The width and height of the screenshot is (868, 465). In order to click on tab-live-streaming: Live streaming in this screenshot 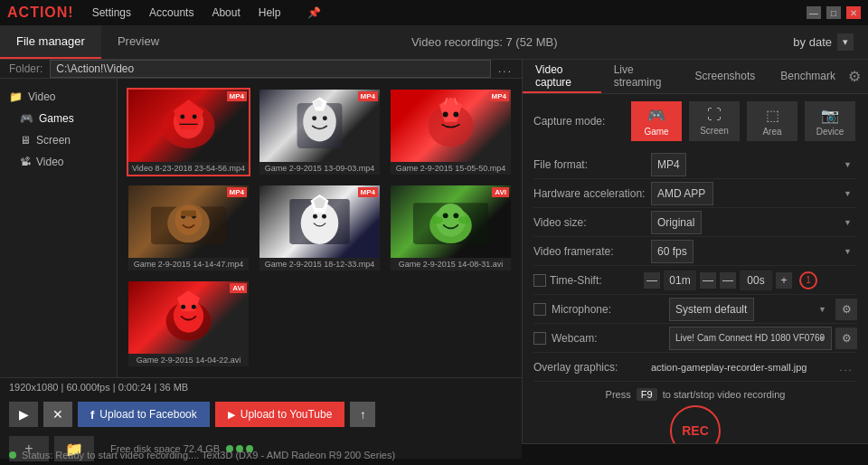, I will do `click(642, 76)`.